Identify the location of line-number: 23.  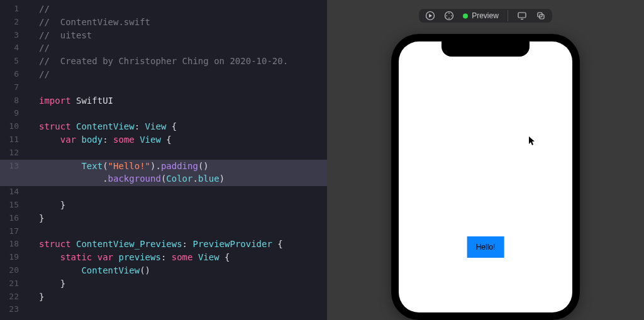
(13, 309).